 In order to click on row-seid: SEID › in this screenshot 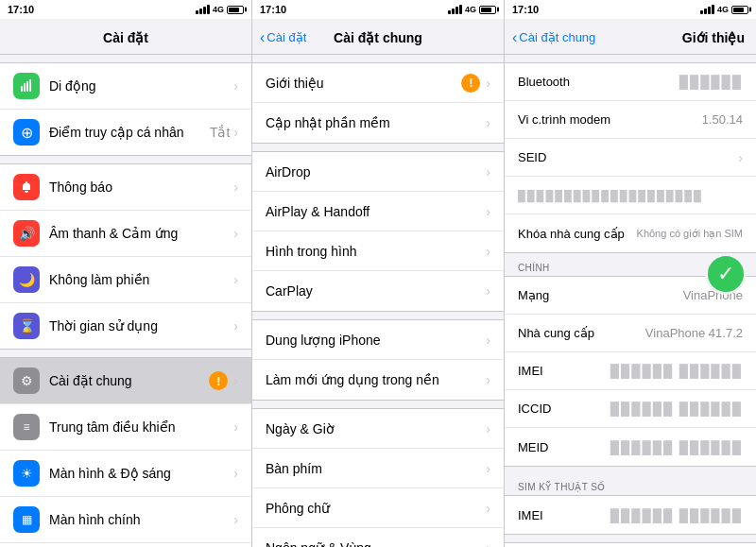, I will do `click(630, 158)`.